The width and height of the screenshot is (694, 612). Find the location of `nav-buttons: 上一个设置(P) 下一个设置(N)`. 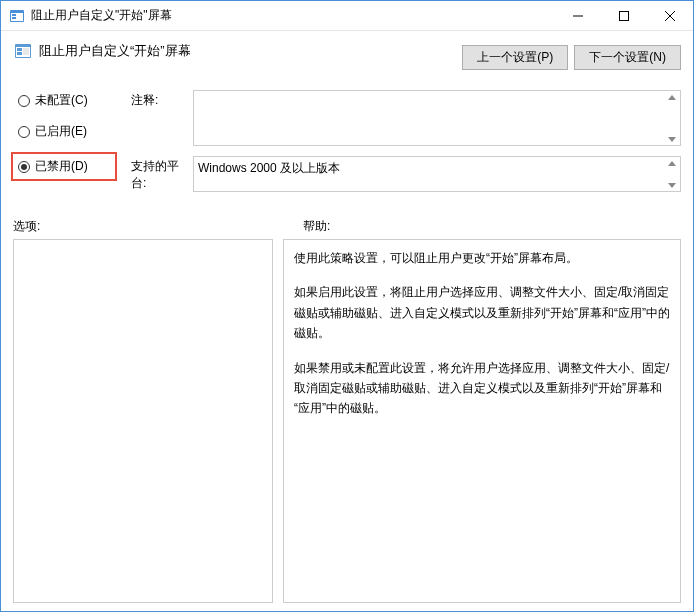

nav-buttons: 上一个设置(P) 下一个设置(N) is located at coordinates (572, 58).